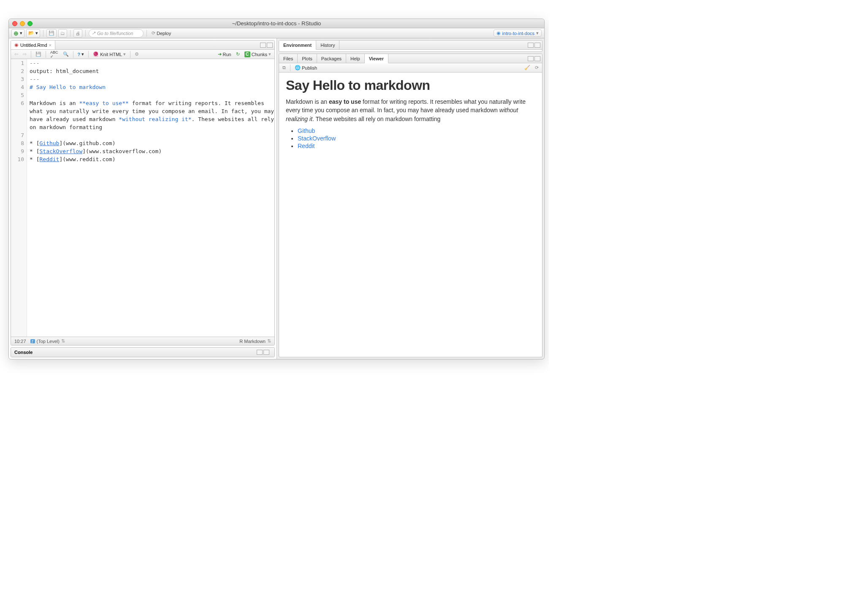 This screenshot has width=868, height=610. I want to click on rerun-button: ↻, so click(238, 54).